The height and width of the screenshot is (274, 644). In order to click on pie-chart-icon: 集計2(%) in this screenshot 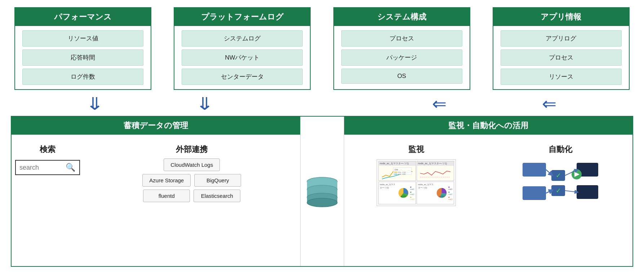, I will do `click(442, 193)`.